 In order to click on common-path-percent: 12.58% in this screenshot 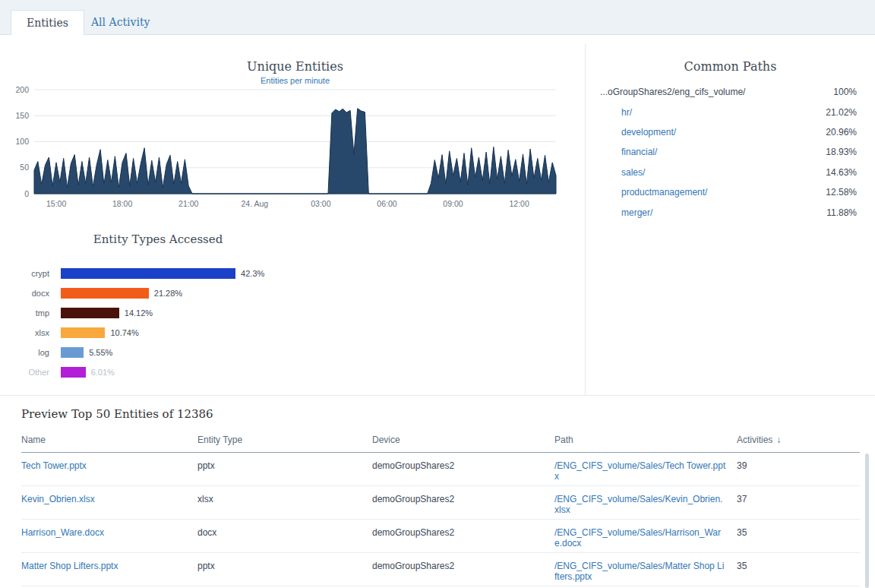, I will do `click(842, 192)`.